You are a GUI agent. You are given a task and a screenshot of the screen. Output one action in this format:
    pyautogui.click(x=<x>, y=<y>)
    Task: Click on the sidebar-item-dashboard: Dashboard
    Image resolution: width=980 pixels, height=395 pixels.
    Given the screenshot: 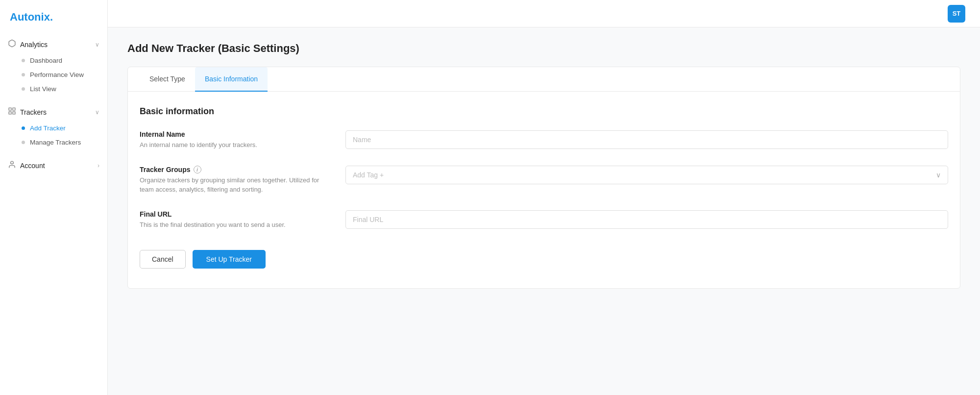 What is the action you would take?
    pyautogui.click(x=54, y=61)
    